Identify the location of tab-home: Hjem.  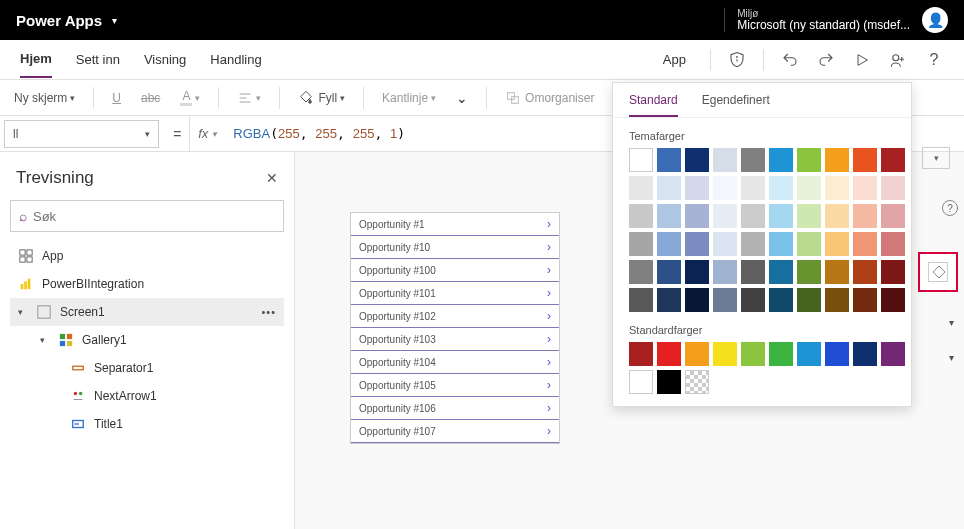
(36, 60).